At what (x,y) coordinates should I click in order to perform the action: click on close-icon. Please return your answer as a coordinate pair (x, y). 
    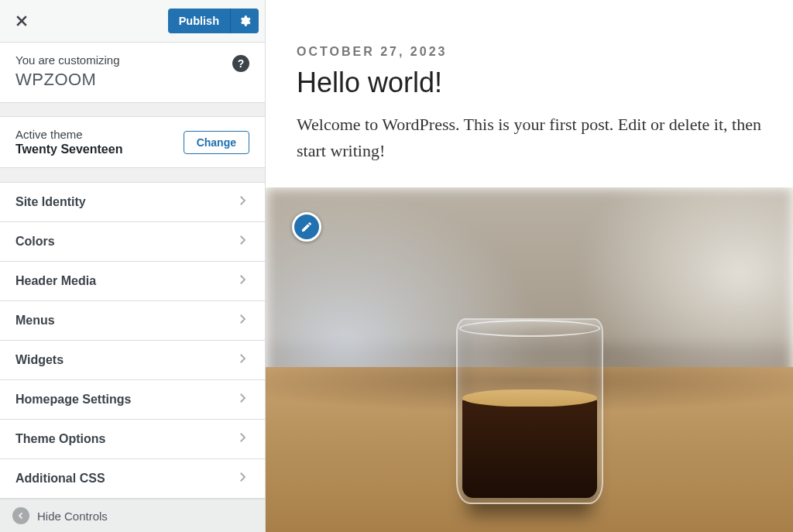
    Looking at the image, I should click on (22, 21).